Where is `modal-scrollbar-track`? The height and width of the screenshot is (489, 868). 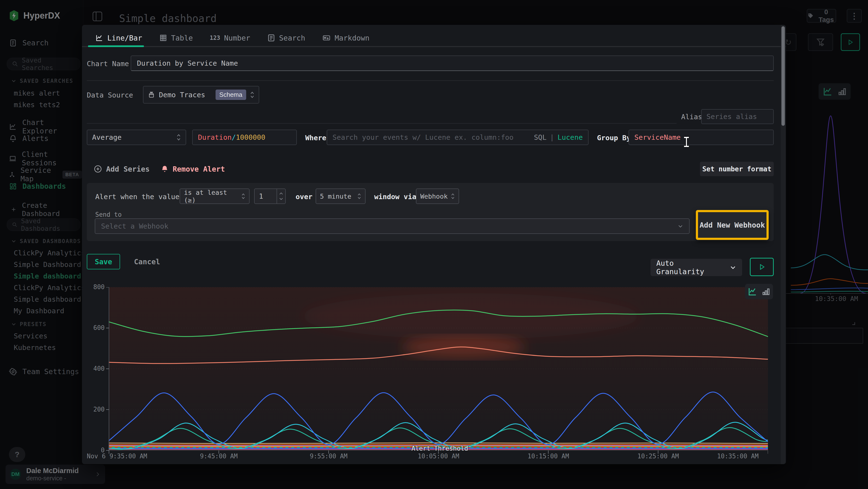
modal-scrollbar-track is located at coordinates (783, 244).